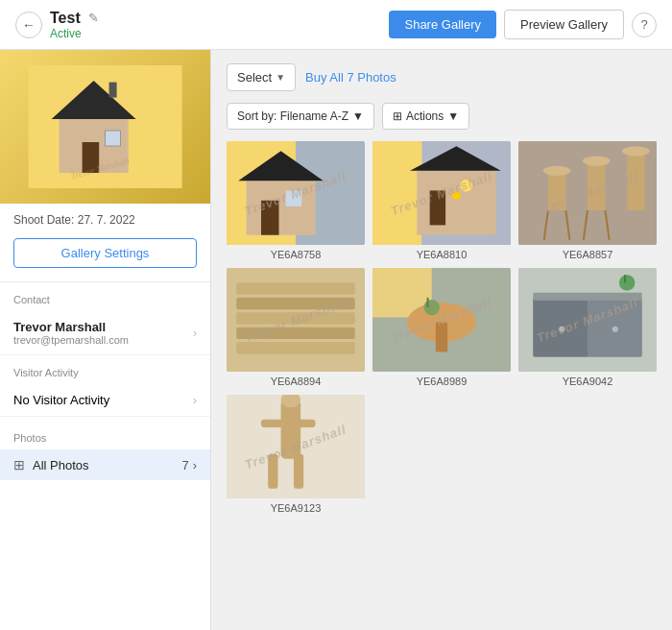 The width and height of the screenshot is (672, 630). What do you see at coordinates (19, 465) in the screenshot?
I see `photos-icon: ⊞` at bounding box center [19, 465].